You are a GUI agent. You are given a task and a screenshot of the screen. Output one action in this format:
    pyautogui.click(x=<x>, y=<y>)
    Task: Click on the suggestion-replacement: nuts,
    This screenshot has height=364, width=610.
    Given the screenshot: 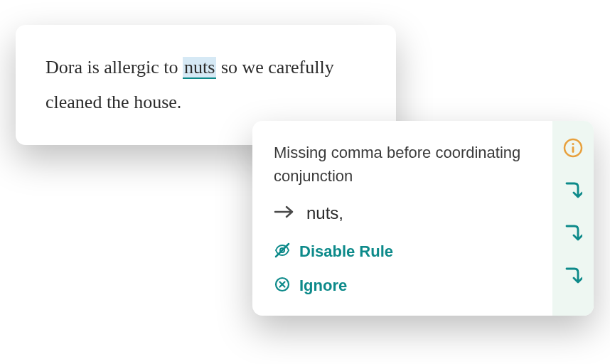 What is the action you would take?
    pyautogui.click(x=402, y=213)
    